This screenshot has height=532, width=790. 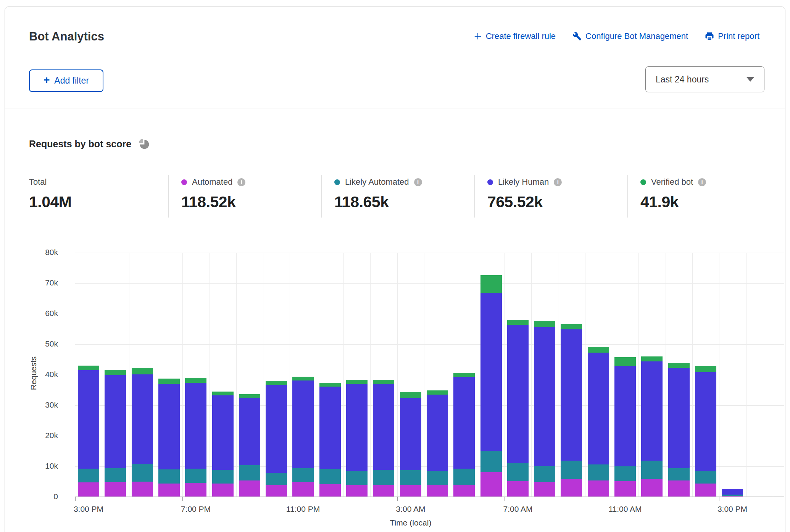 What do you see at coordinates (437, 443) in the screenshot?
I see `stacked-bar-400am` at bounding box center [437, 443].